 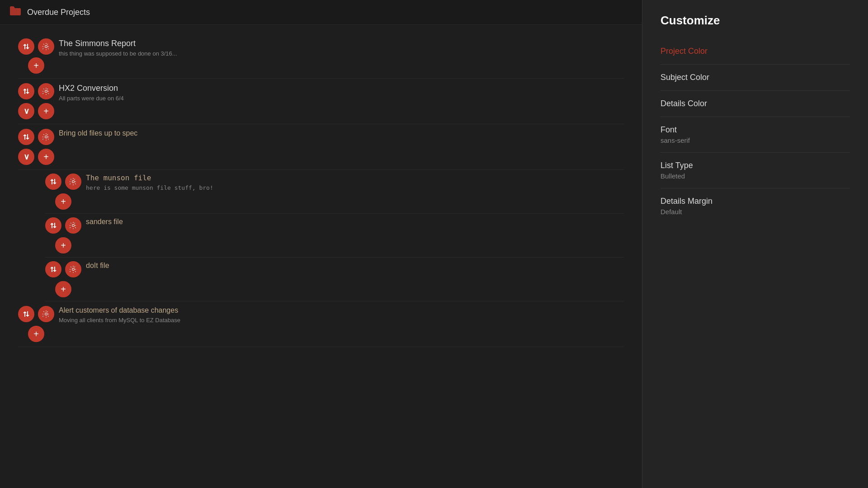 What do you see at coordinates (335, 279) in the screenshot?
I see `subproject-item-doit: + doIt file` at bounding box center [335, 279].